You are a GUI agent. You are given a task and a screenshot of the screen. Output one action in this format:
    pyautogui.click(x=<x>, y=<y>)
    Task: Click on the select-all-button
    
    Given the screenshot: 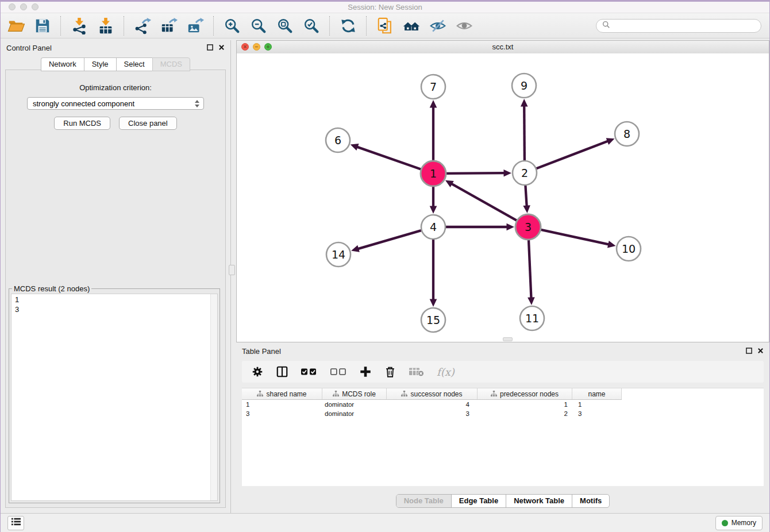 What is the action you would take?
    pyautogui.click(x=309, y=372)
    